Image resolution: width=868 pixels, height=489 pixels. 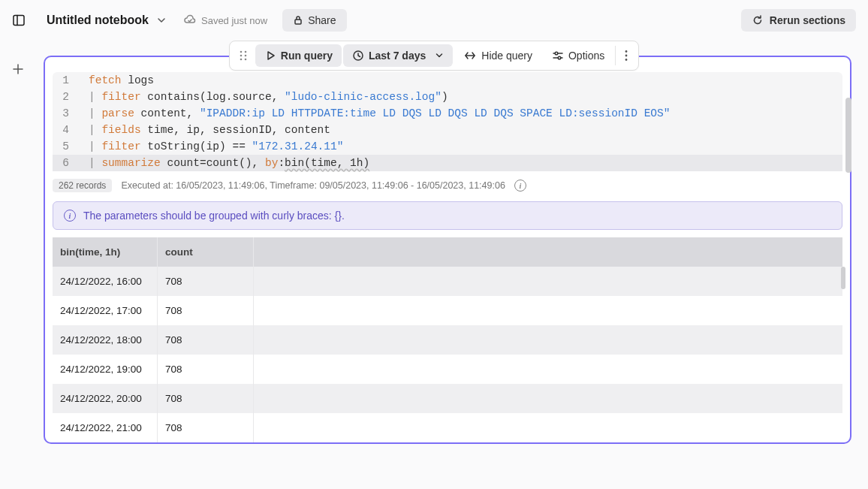 What do you see at coordinates (397, 56) in the screenshot?
I see `time-range-label: Last 7 days` at bounding box center [397, 56].